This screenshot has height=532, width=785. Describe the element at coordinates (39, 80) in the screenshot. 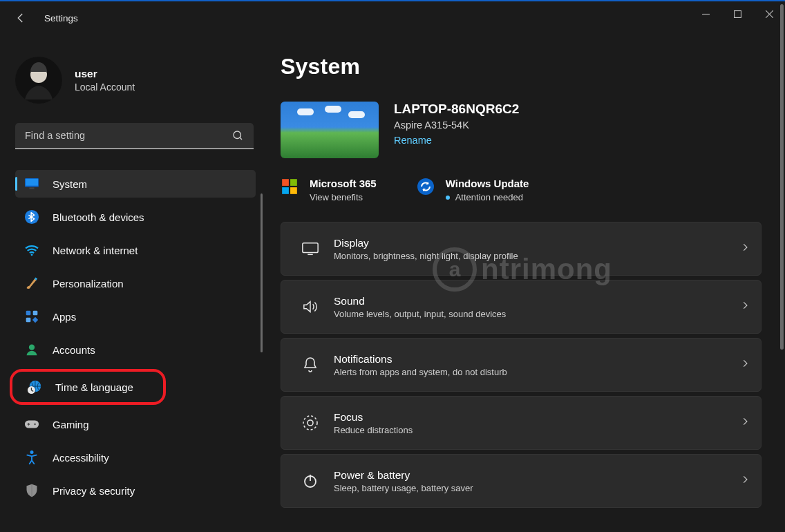

I see `avatar` at that location.